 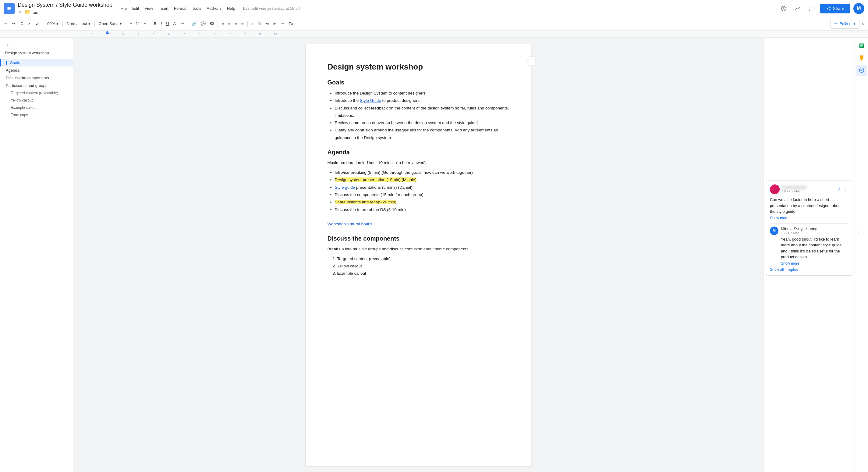 I want to click on collapse-toolbar-button: ∧, so click(x=863, y=24).